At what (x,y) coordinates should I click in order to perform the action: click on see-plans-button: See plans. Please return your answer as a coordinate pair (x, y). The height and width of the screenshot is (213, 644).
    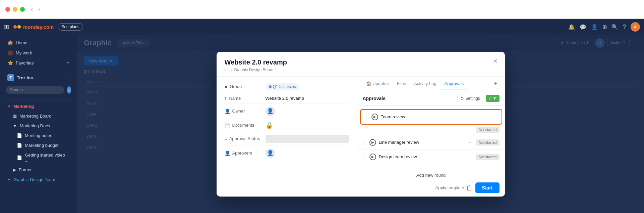
    Looking at the image, I should click on (70, 27).